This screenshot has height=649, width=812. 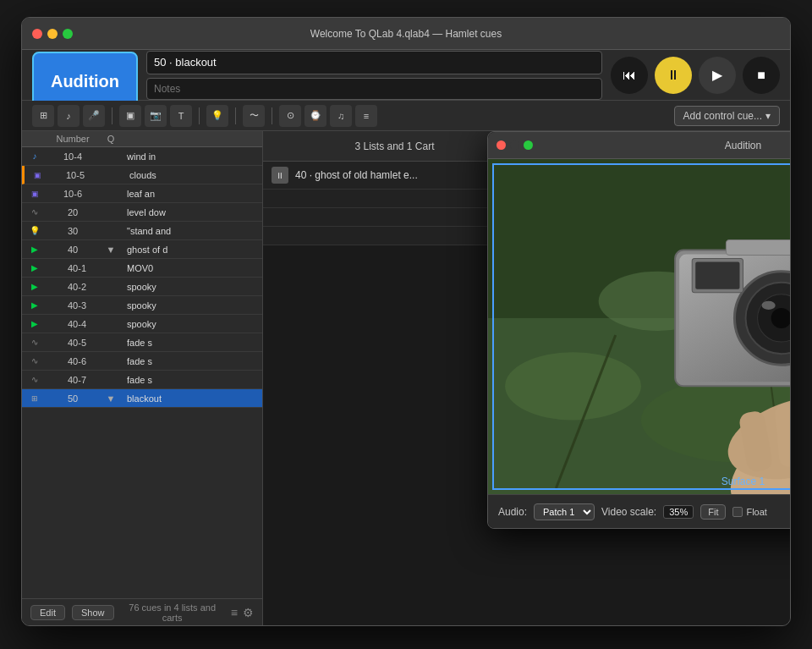 What do you see at coordinates (142, 361) in the screenshot?
I see `table-row: ∿ 40-6 fade s` at bounding box center [142, 361].